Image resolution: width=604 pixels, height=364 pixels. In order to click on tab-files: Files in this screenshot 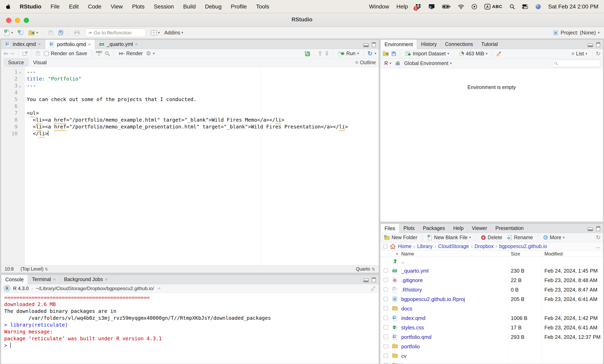, I will do `click(390, 228)`.